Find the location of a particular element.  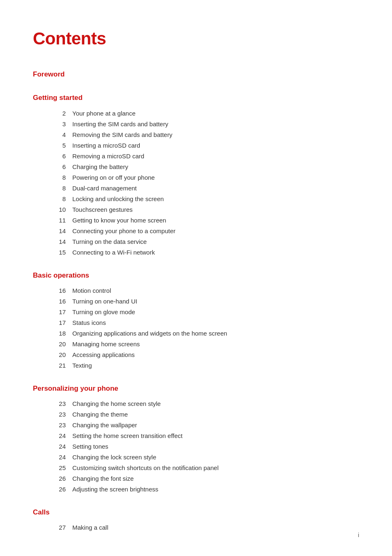

toc-entry-text: Making a call is located at coordinates (90, 528).